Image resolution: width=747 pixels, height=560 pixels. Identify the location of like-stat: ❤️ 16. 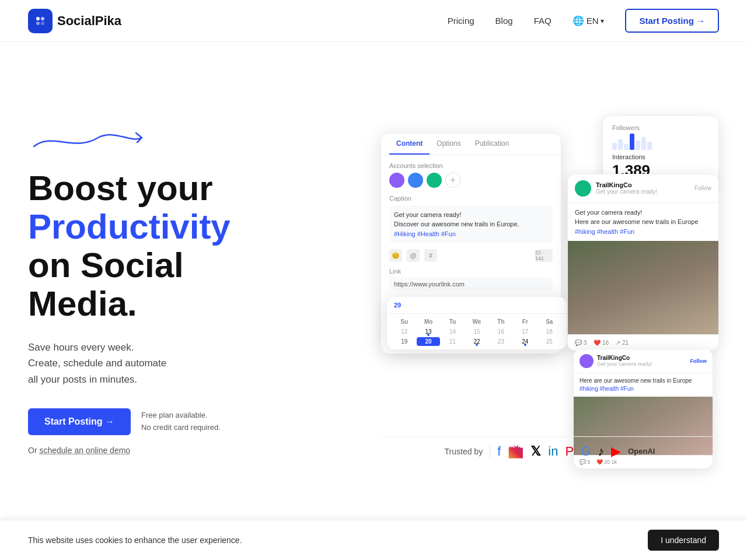
(601, 343).